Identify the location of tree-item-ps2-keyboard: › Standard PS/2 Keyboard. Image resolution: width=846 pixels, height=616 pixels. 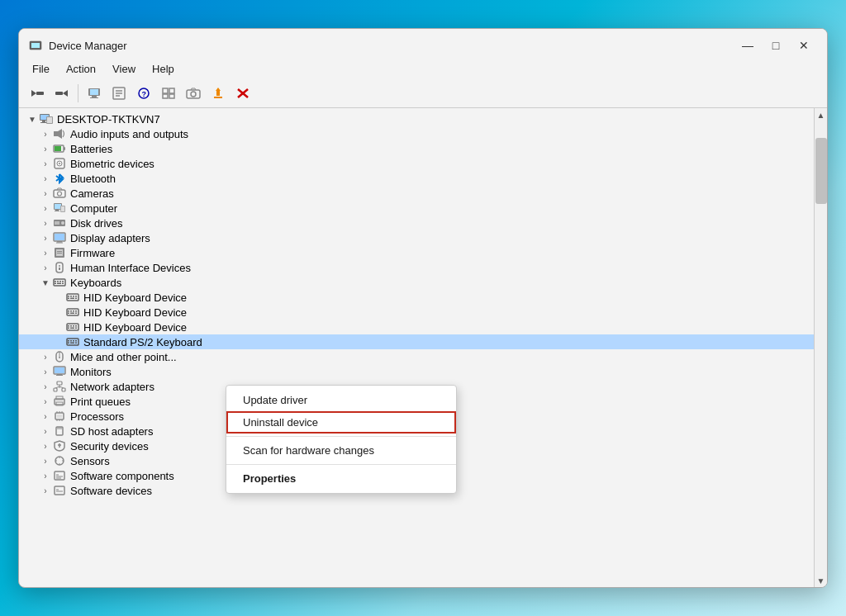
(416, 342).